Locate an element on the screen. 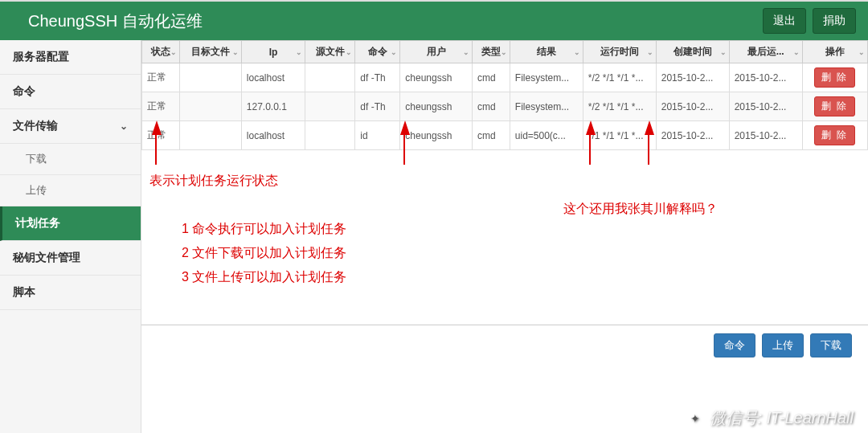 Image resolution: width=868 pixels, height=433 pixels. annotation-line3: 3 文件上传可以加入计划任务 is located at coordinates (264, 278).